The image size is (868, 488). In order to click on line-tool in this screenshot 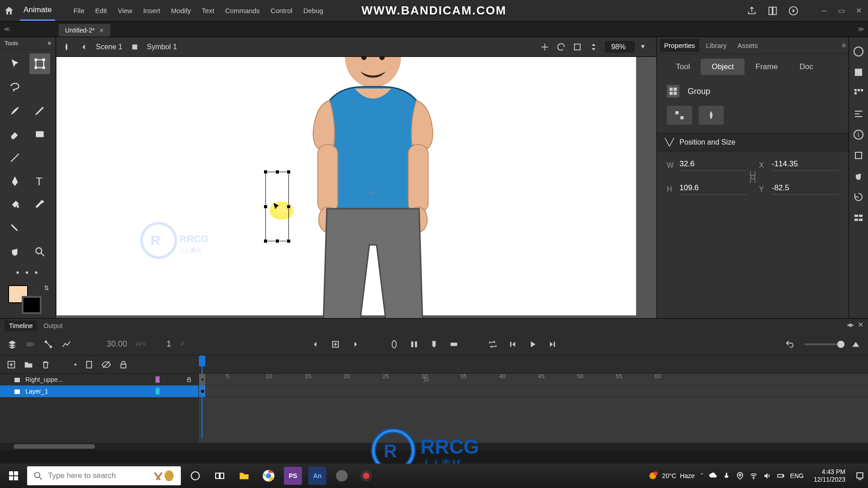, I will do `click(15, 158)`.